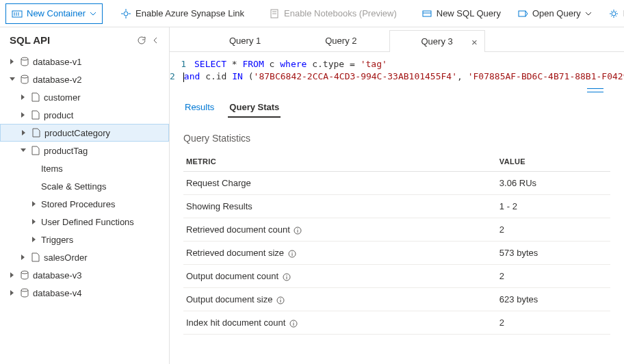  I want to click on tree-product-tag: productTag, so click(85, 151).